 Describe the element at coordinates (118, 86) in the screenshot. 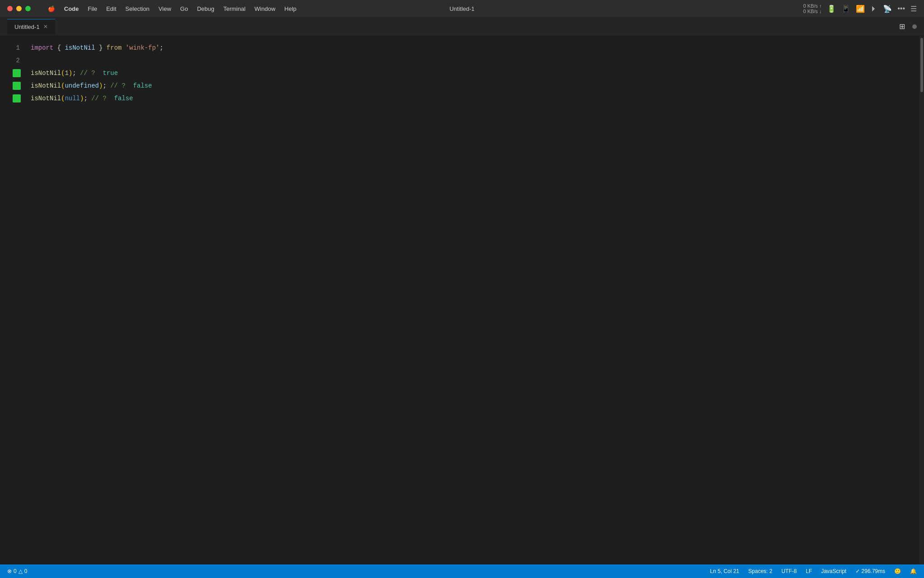

I see `token-comment-4: // ?` at that location.